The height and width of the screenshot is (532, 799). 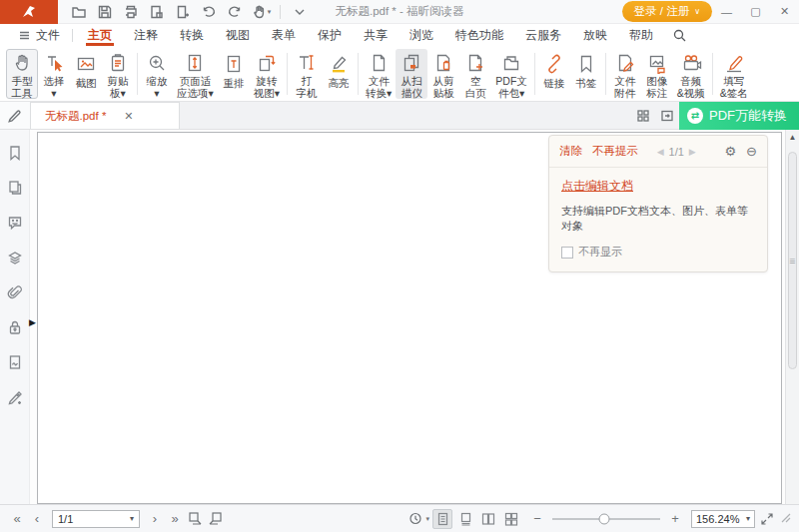 What do you see at coordinates (105, 12) in the screenshot?
I see `save-icon` at bounding box center [105, 12].